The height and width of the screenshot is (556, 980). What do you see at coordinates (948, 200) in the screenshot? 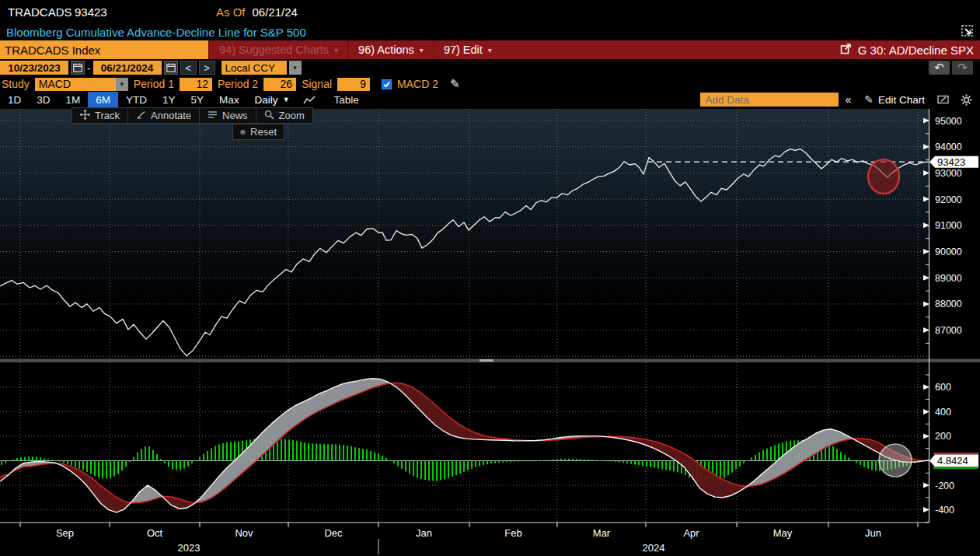
I see `svg-text: 92000` at bounding box center [948, 200].